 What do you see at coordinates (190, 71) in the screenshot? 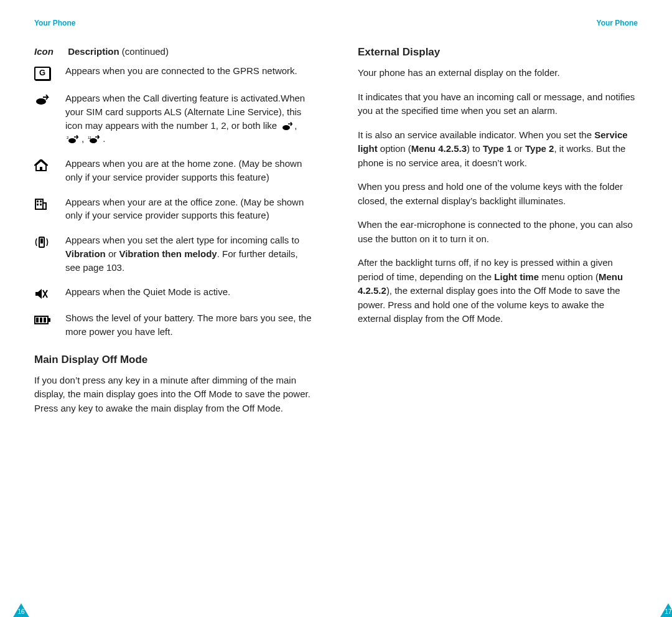
I see `gprs-desc: Appears when you are connected to the GP…` at bounding box center [190, 71].